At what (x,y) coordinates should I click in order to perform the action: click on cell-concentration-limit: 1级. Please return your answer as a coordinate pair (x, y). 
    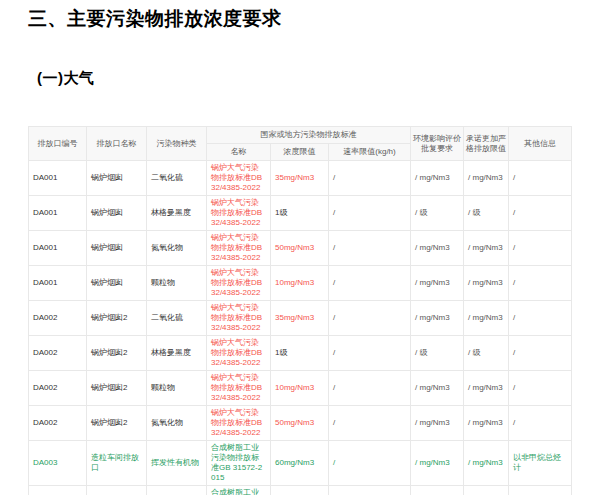
    Looking at the image, I should click on (300, 214).